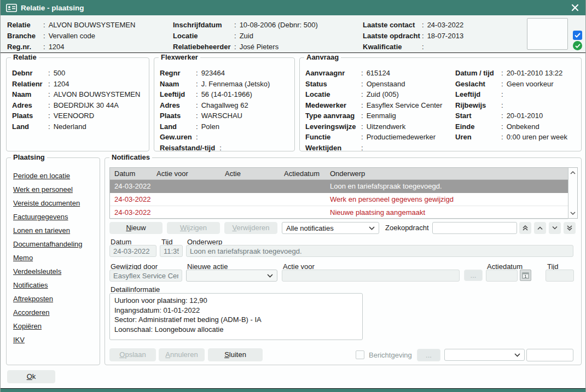 Image resolution: width=586 pixels, height=392 pixels. Describe the element at coordinates (478, 127) in the screenshot. I see `field-label: Einde` at that location.